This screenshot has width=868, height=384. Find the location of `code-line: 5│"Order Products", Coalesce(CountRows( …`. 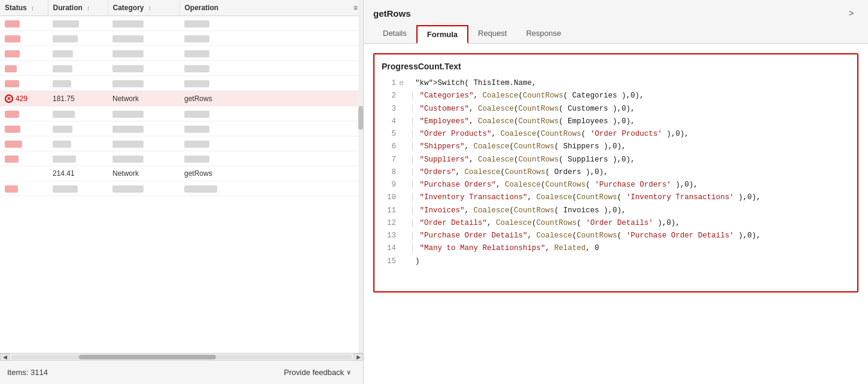

code-line: 5│"Order Products", Coalesce(CountRows( … is located at coordinates (616, 134).